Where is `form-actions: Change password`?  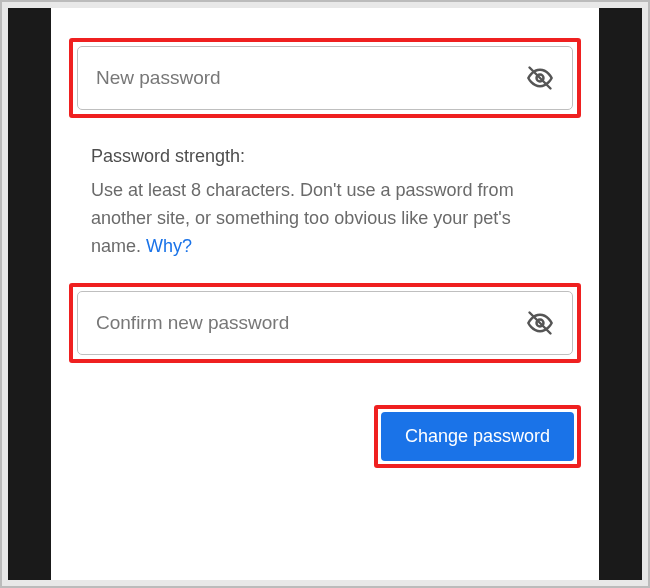
form-actions: Change password is located at coordinates (325, 436).